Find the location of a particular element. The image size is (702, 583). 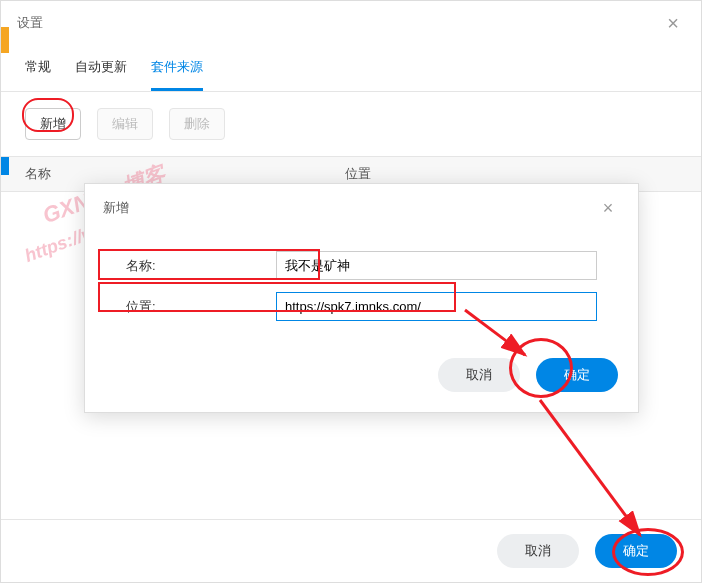

column-name: 名称 is located at coordinates (185, 174).